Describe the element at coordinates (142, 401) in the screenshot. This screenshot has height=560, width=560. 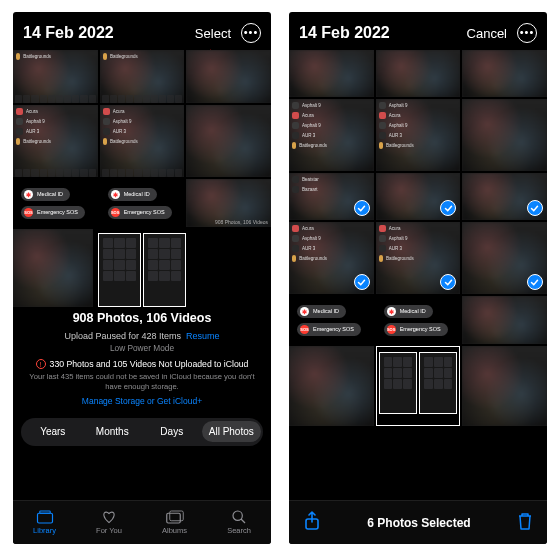
I see `manage-storage-link: Manage Storage or Get iCloud+` at that location.